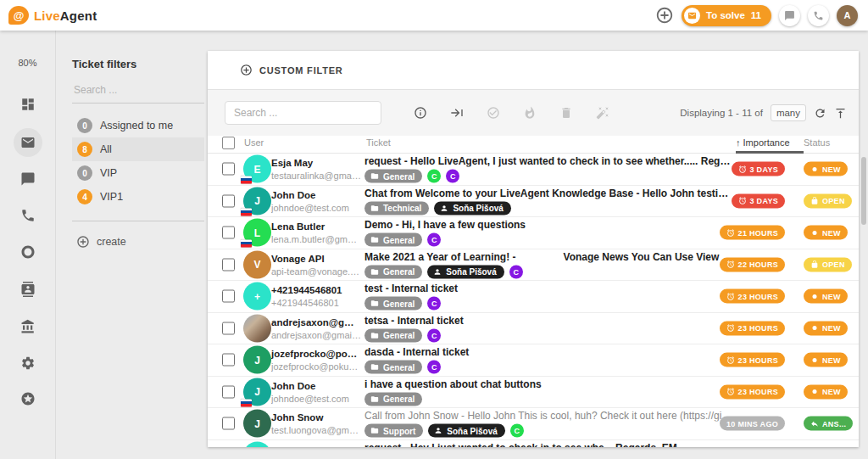 The height and width of the screenshot is (459, 868). What do you see at coordinates (27, 252) in the screenshot?
I see `sidebar-item-ring` at bounding box center [27, 252].